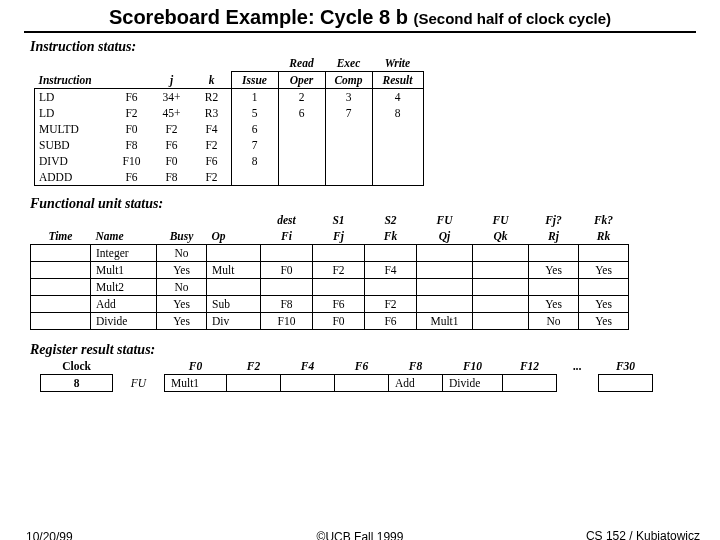 This screenshot has height=540, width=720. Describe the element at coordinates (360, 350) in the screenshot. I see `register-status-heading: Register result status:` at that location.